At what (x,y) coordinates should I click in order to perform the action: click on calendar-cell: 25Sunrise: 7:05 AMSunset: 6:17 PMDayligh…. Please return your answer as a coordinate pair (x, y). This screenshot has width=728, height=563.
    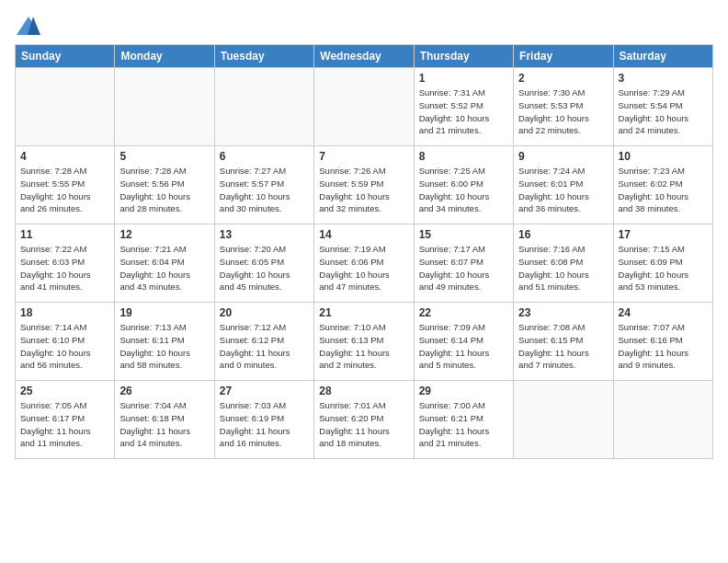
    Looking at the image, I should click on (65, 419).